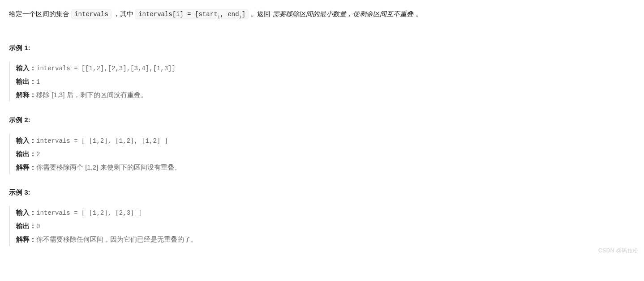  I want to click on output-row: 输出：0, so click(326, 226).